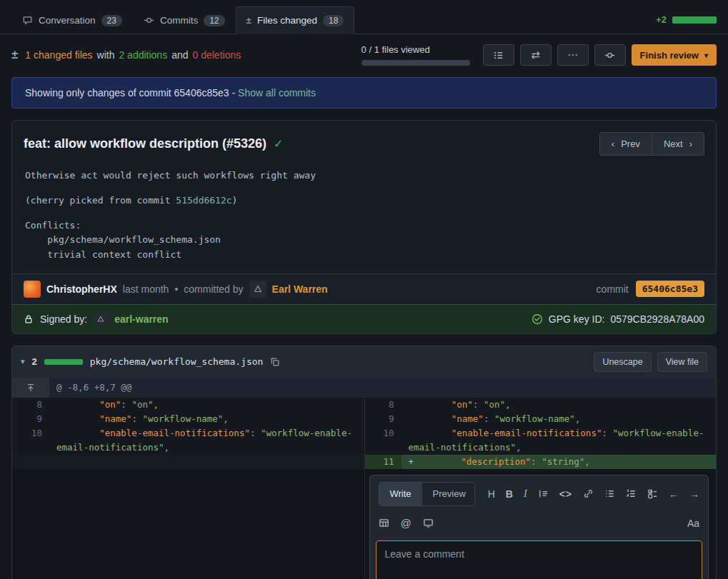 The height and width of the screenshot is (579, 728). I want to click on italic-icon: I, so click(526, 494).